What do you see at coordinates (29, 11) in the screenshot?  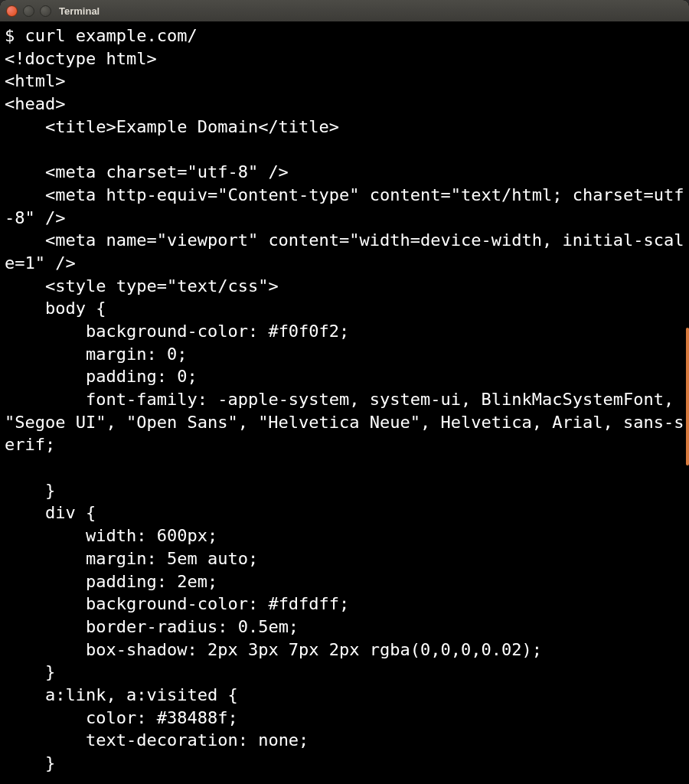 I see `minimize-icon` at bounding box center [29, 11].